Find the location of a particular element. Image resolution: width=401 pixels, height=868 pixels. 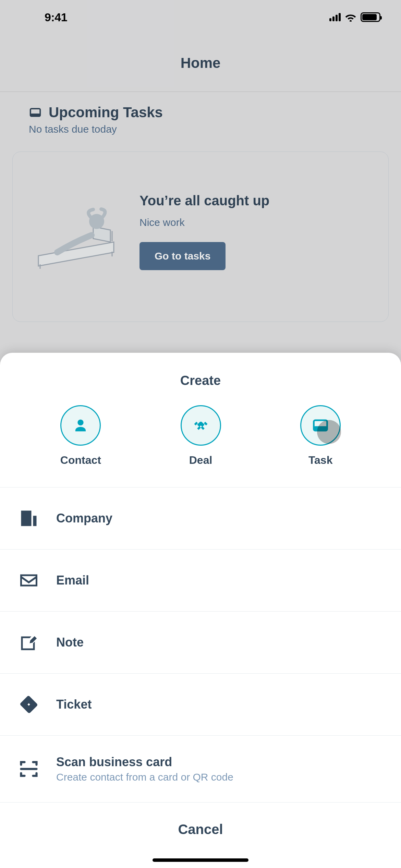

scan-business-card-subtitle: Create contact from a card or QR code is located at coordinates (145, 777).